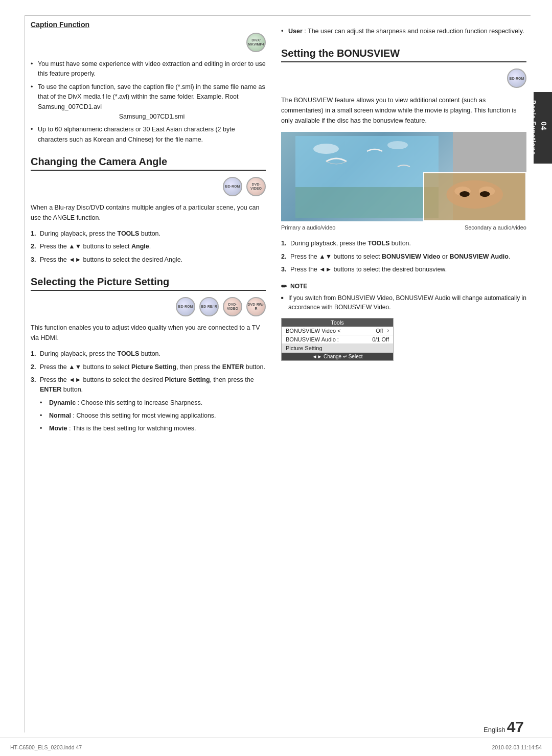 The width and height of the screenshot is (552, 756). Describe the element at coordinates (380, 339) in the screenshot. I see `tools-bonusview-audio-value: 0/1 Off` at that location.